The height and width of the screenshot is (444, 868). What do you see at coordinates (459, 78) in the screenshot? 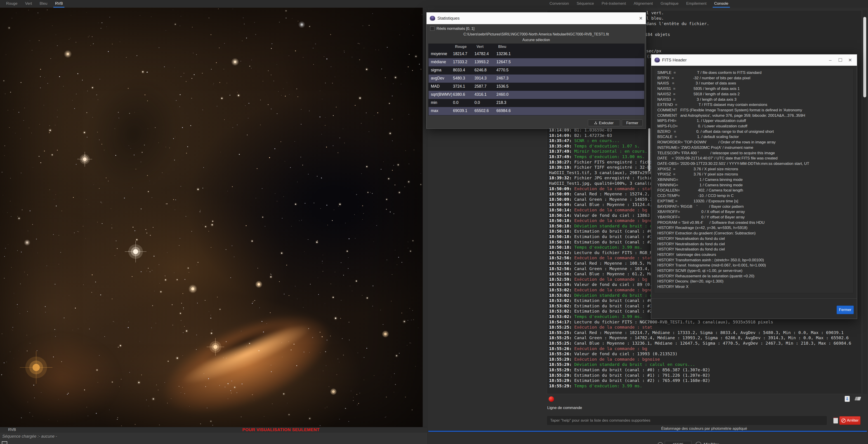
I see `stats-value: 5480.3` at bounding box center [459, 78].